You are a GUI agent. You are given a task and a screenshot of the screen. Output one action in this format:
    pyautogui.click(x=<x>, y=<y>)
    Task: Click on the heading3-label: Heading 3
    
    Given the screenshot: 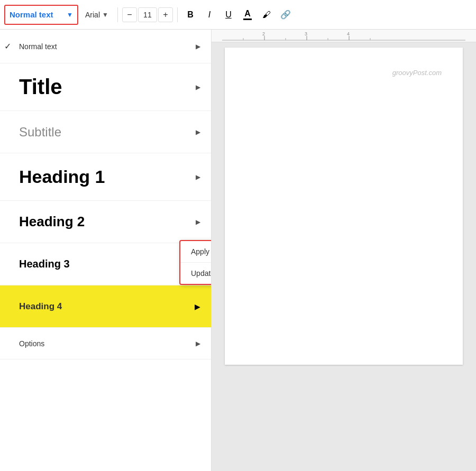 What is the action you would take?
    pyautogui.click(x=103, y=264)
    